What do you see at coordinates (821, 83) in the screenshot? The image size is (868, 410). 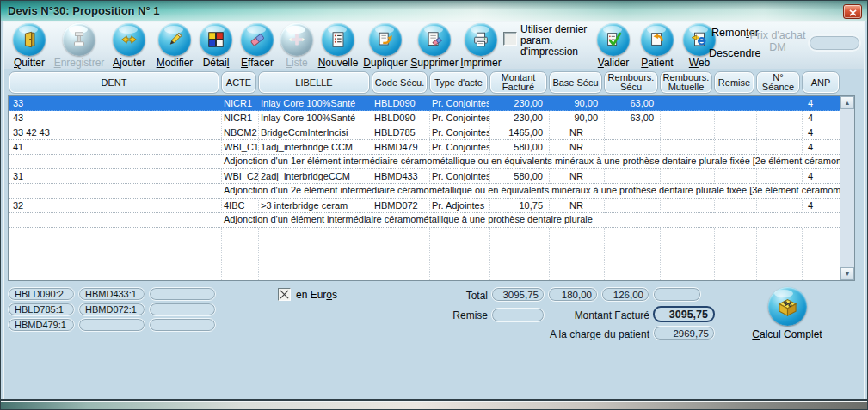 I see `column-header-11: ANP` at bounding box center [821, 83].